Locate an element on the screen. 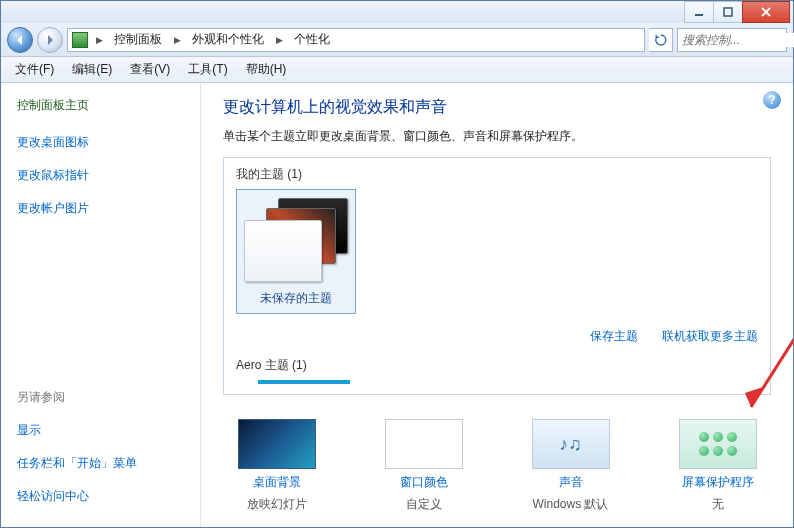 This screenshot has height=528, width=794. personalization-row: 桌面背景 放映幻灯片 窗口颜色 自定义 ♪♫ 声音 Windows 默认 屏幕保… is located at coordinates (497, 466).